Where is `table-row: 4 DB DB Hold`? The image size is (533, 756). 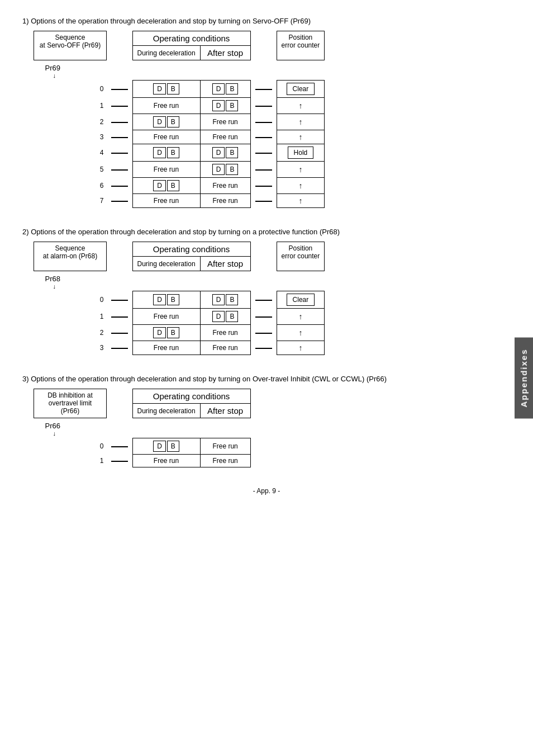 table-row: 4 DB DB Hold is located at coordinates (179, 153).